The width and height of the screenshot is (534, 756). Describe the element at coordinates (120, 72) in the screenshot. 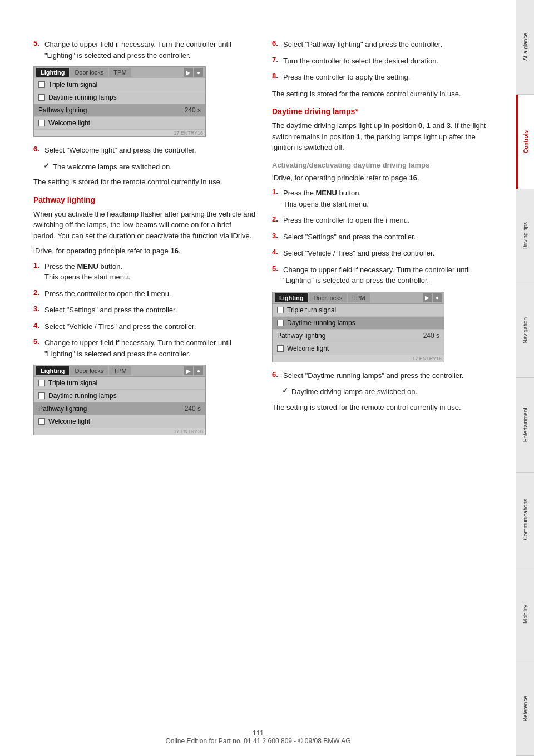

I see `idrive-tab-tpm-1: TPM` at that location.